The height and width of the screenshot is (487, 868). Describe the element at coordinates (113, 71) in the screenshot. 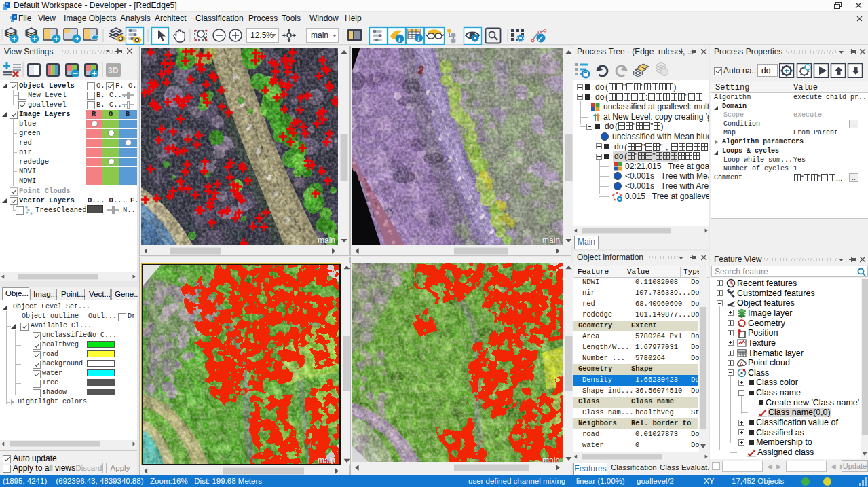

I see `svg-text: 3D` at that location.